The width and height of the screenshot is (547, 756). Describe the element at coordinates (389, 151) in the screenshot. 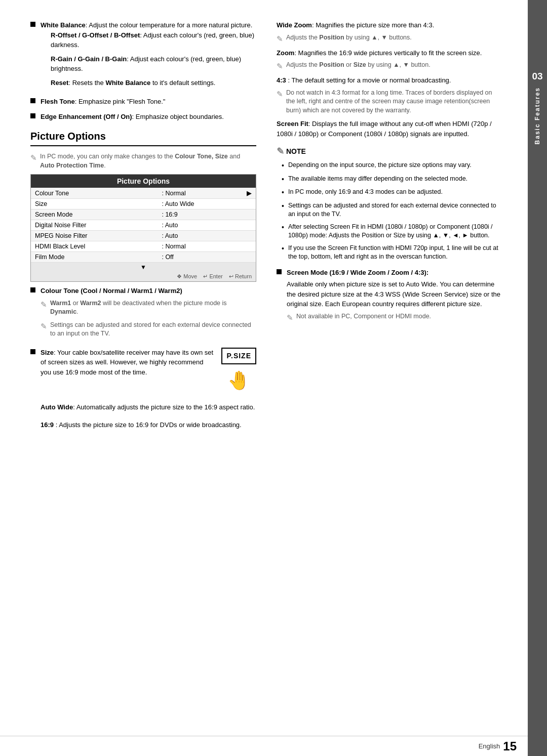

I see `note-heading: ✎ NOTE` at that location.